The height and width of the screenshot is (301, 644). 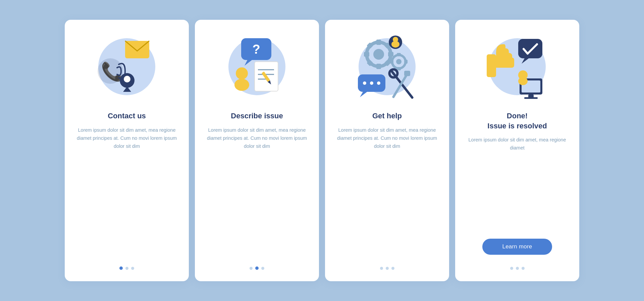 I want to click on card-2-dots, so click(x=257, y=268).